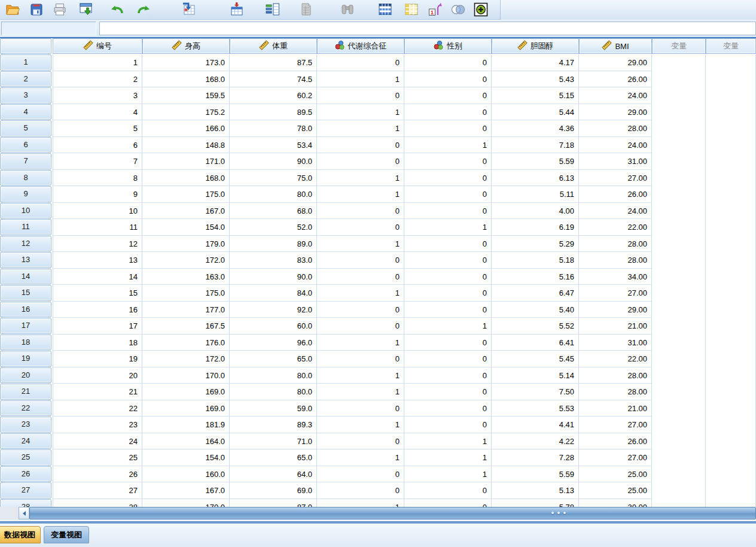  Describe the element at coordinates (273, 326) in the screenshot. I see `cell: 60.0` at that location.